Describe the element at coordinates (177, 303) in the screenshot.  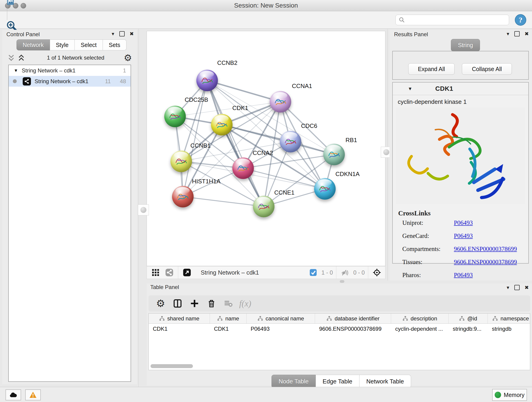
I see `show-column-icon` at that location.